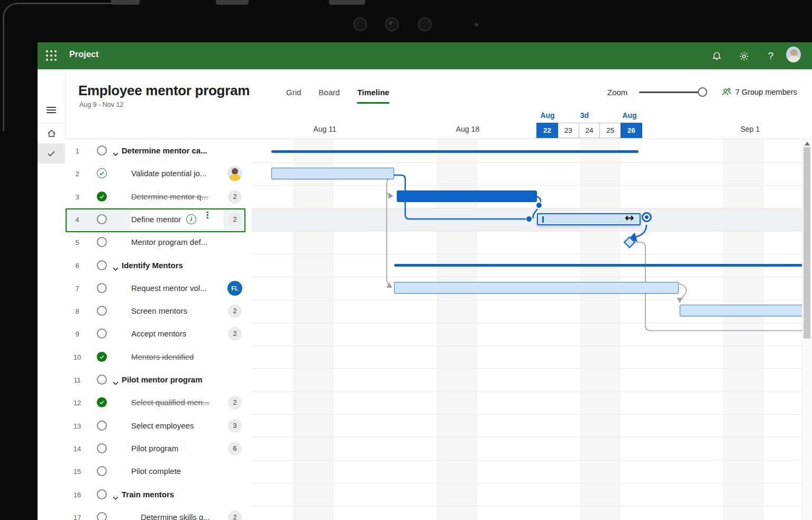 This screenshot has height=520, width=812. What do you see at coordinates (169, 197) in the screenshot?
I see `task-name: Determine mentor q...` at bounding box center [169, 197].